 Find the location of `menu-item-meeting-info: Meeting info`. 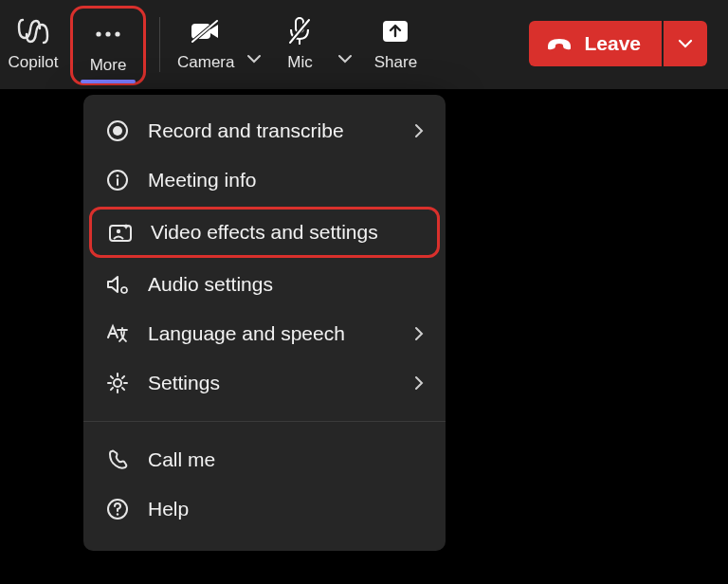

menu-item-meeting-info: Meeting info is located at coordinates (264, 180).